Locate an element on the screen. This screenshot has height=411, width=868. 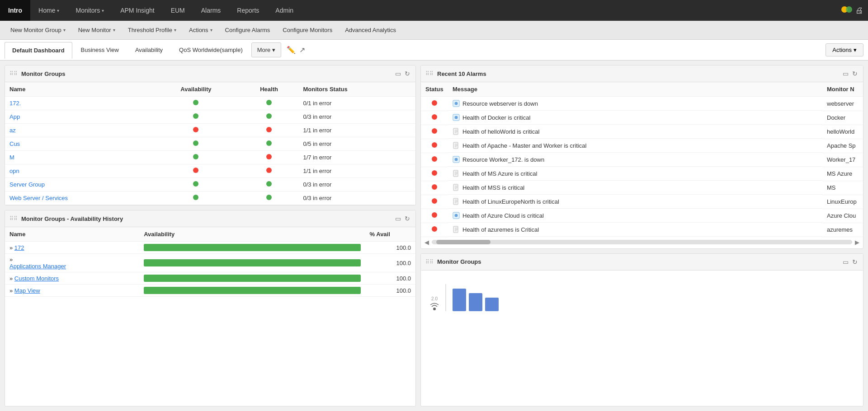
scroll-right-icon: ▶ is located at coordinates (857, 242).